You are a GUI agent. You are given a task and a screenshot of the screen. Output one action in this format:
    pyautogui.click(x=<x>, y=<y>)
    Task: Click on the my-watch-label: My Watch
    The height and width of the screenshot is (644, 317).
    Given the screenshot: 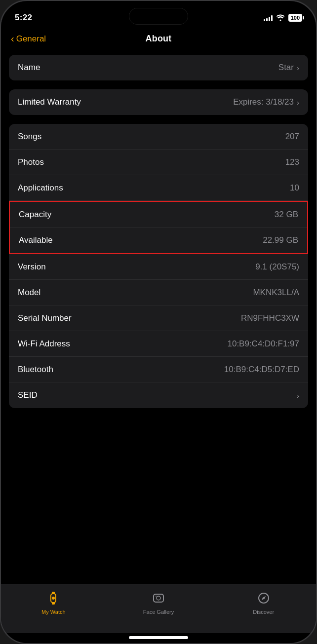 What is the action you would take?
    pyautogui.click(x=53, y=612)
    